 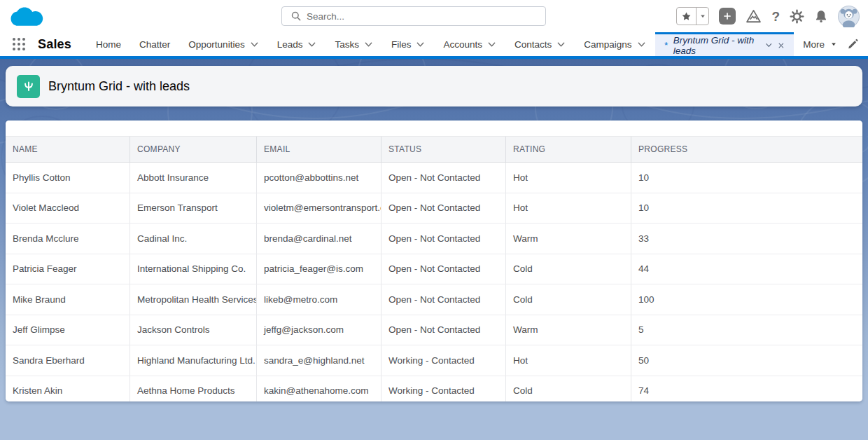 I want to click on table-row: Violet Maccleod Emerson Transport violet…, so click(x=434, y=209).